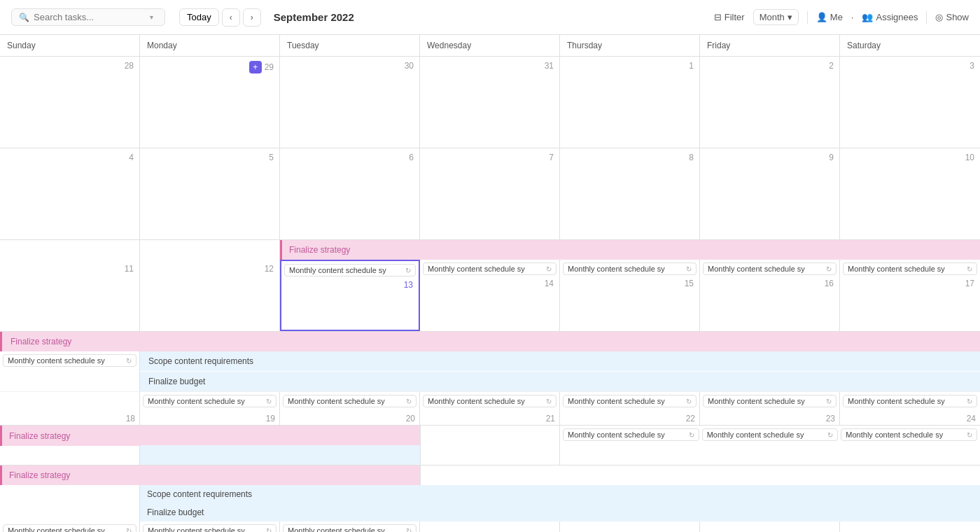  What do you see at coordinates (560, 494) in the screenshot?
I see `scope-bar-5: Scope content requirements` at bounding box center [560, 494].